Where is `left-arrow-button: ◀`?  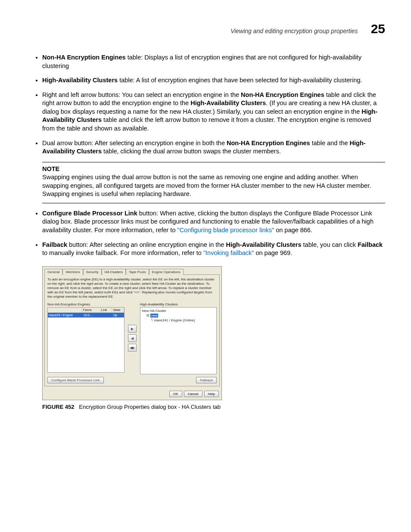 left-arrow-button: ◀ is located at coordinates (132, 338).